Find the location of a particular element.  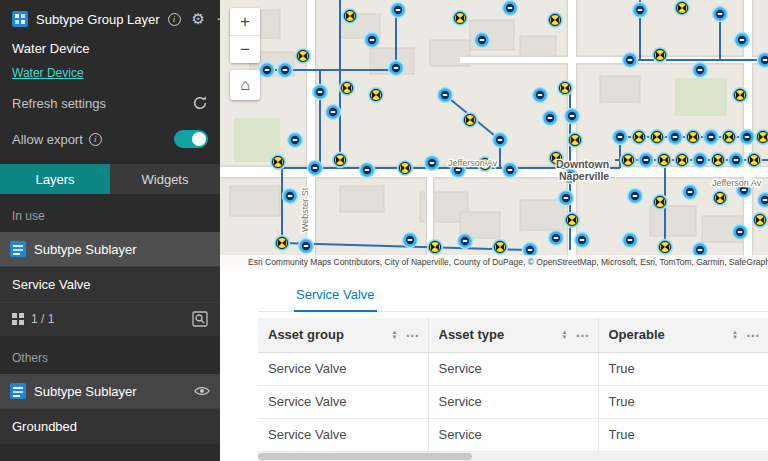

home-button: ⌂ is located at coordinates (245, 85).